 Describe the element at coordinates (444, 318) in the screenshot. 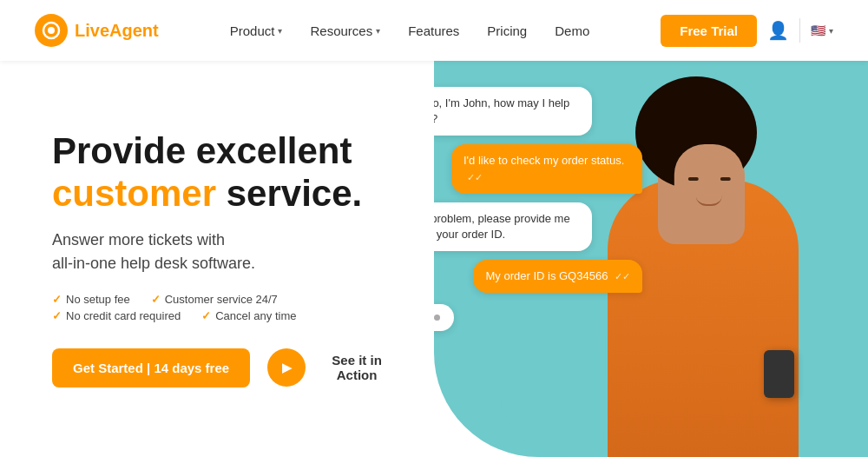

I see `typing-dots` at that location.